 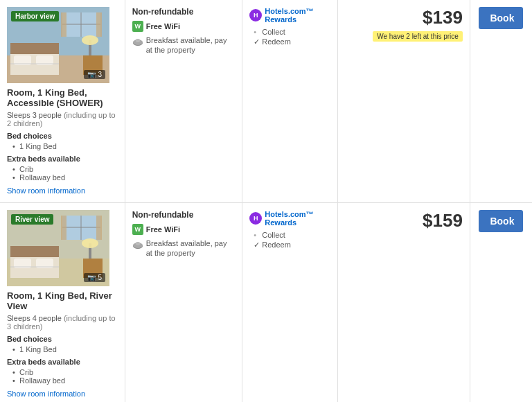 I want to click on room-sleeps: Sleeps 4 people (including up to 3 child…, so click(x=62, y=322).